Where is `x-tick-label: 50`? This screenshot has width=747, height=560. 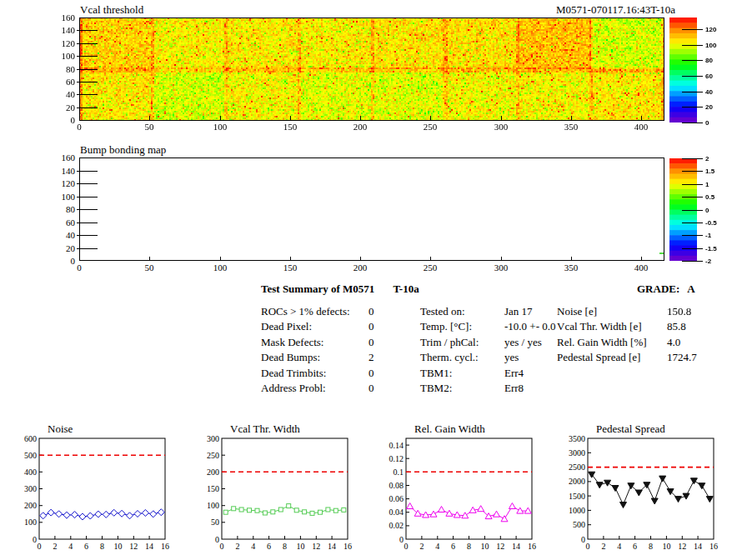 x-tick-label: 50 is located at coordinates (149, 268).